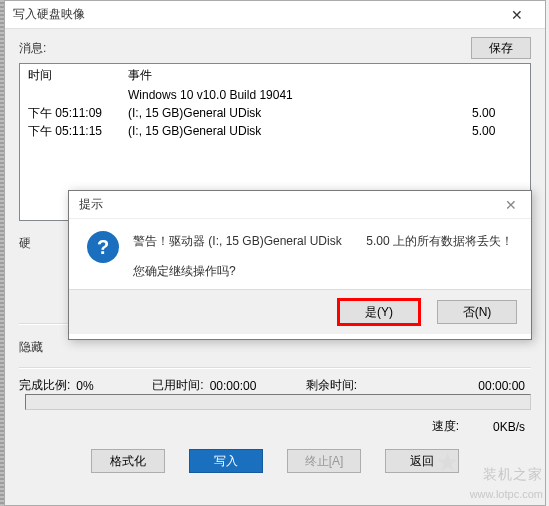 This screenshot has width=549, height=506. I want to click on button-row: 格式化 写入 终止[A] 返回, so click(275, 461).